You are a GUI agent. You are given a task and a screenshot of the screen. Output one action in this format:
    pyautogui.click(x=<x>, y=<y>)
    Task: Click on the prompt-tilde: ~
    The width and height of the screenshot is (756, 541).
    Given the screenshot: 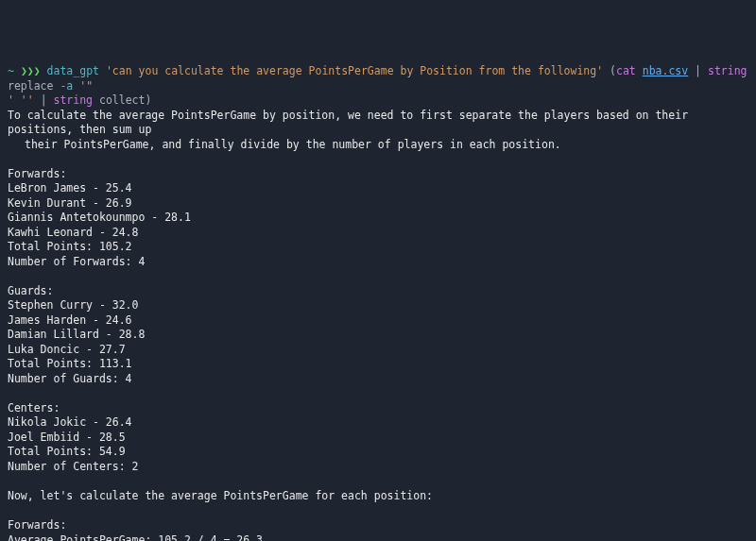 What is the action you would take?
    pyautogui.click(x=11, y=71)
    